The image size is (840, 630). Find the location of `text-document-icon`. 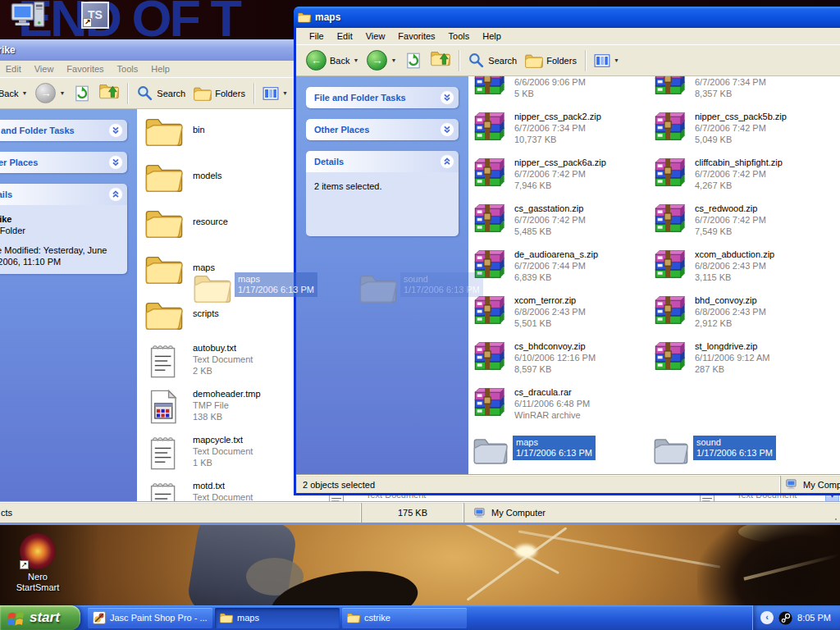

text-document-icon is located at coordinates (164, 361).